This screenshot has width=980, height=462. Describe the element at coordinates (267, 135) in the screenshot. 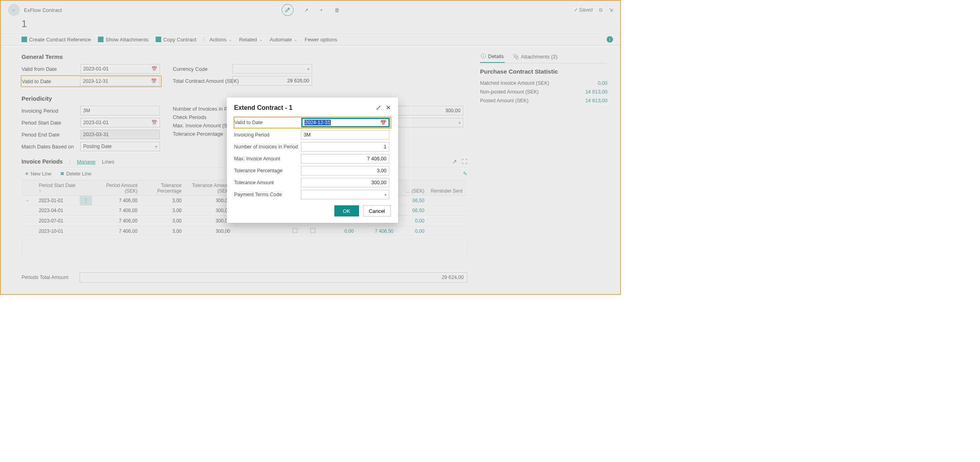

I see `modal-invoicing-period-label: Invoicing Period` at that location.